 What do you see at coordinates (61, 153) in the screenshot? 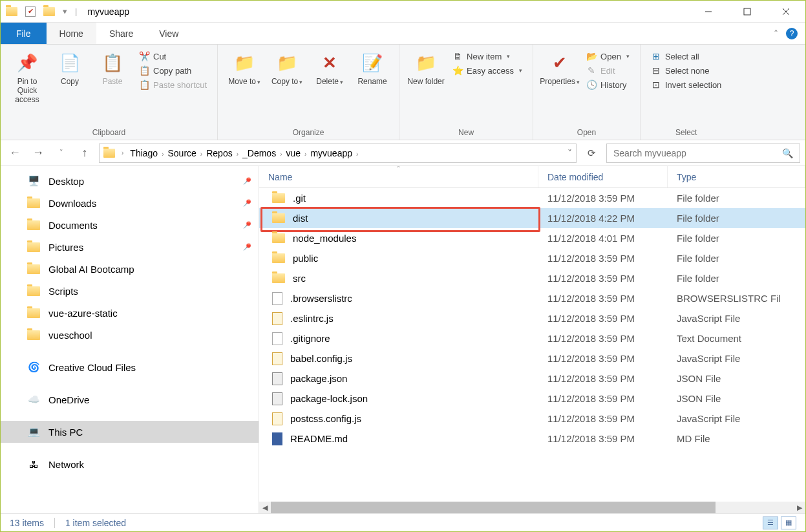
I see `recent-locations-button: ˅` at bounding box center [61, 153].